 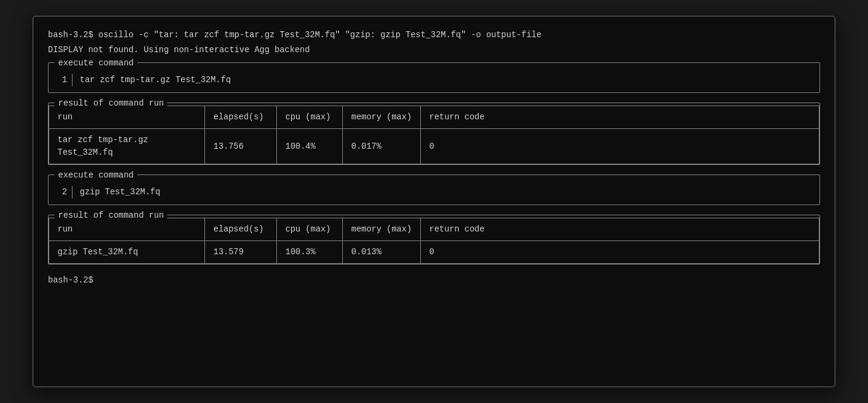 What do you see at coordinates (434, 35) in the screenshot?
I see `prompt-line: bash-3.2$ oscillo -c "tar: tar zcf tmp-t…` at bounding box center [434, 35].